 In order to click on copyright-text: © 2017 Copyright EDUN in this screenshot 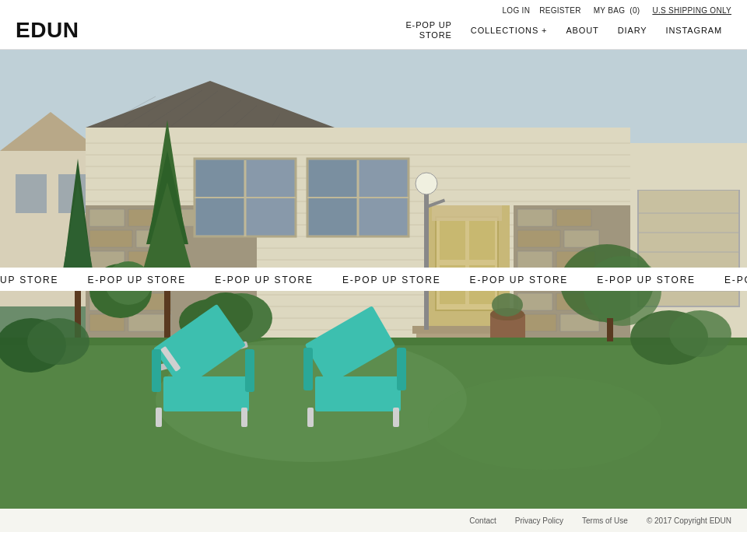, I will do `click(689, 521)`.